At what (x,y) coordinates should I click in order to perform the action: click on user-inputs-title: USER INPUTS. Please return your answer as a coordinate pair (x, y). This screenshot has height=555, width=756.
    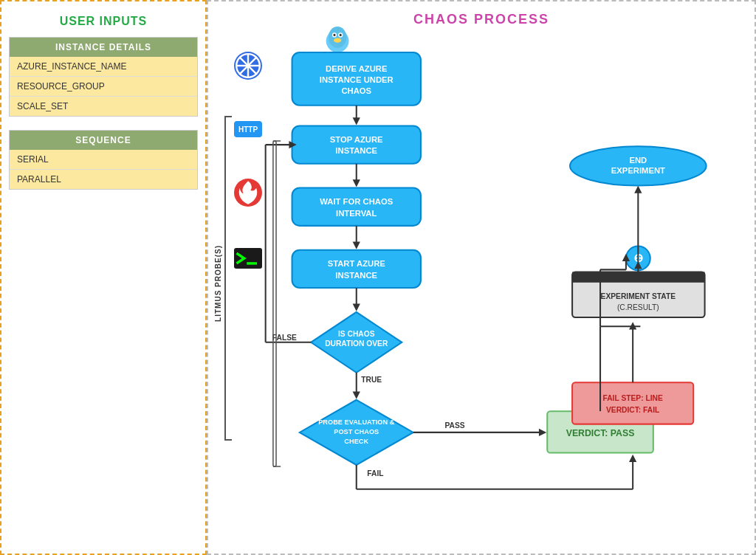
    Looking at the image, I should click on (103, 23).